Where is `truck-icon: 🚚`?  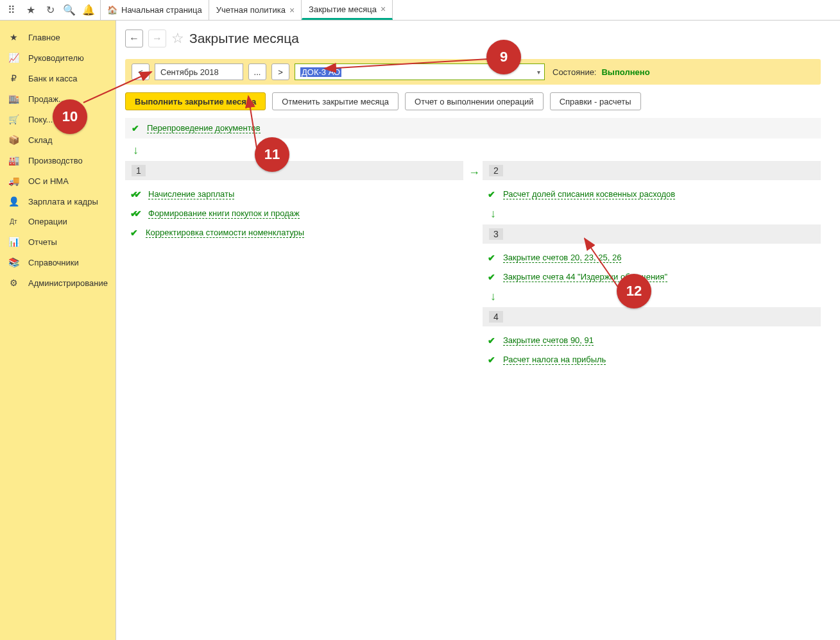
truck-icon: 🚚 is located at coordinates (13, 181).